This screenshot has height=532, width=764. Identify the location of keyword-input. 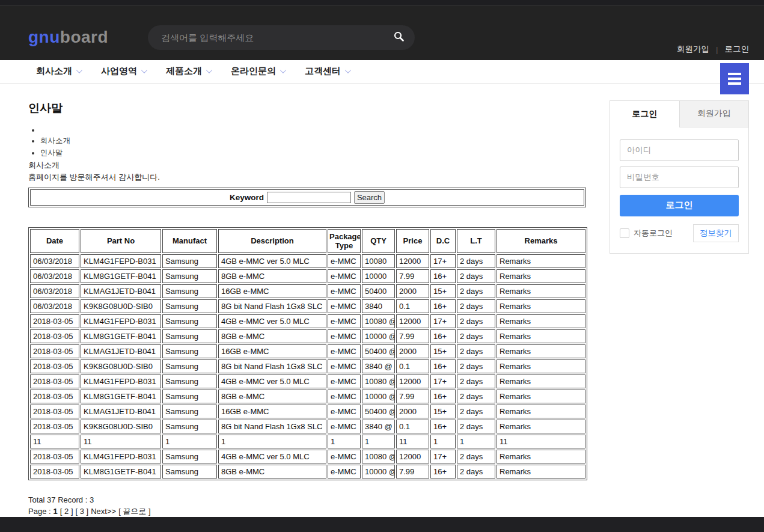
(309, 197).